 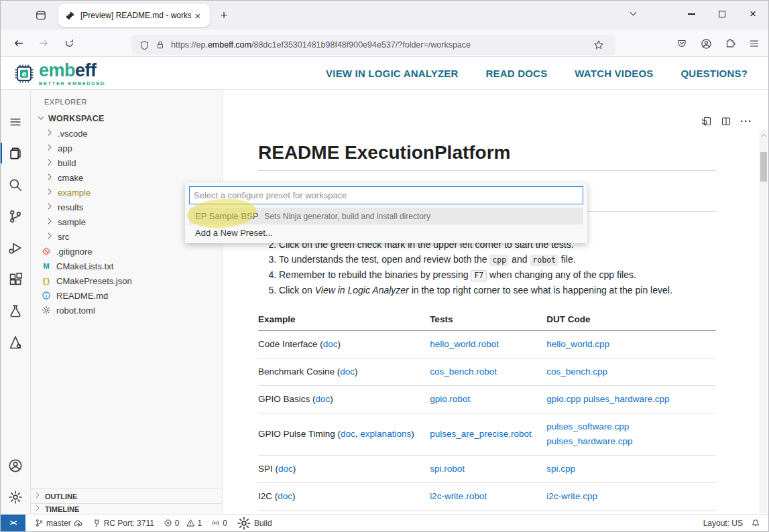 What do you see at coordinates (464, 344) in the screenshot?
I see `doc-link: hello_world.robot` at bounding box center [464, 344].